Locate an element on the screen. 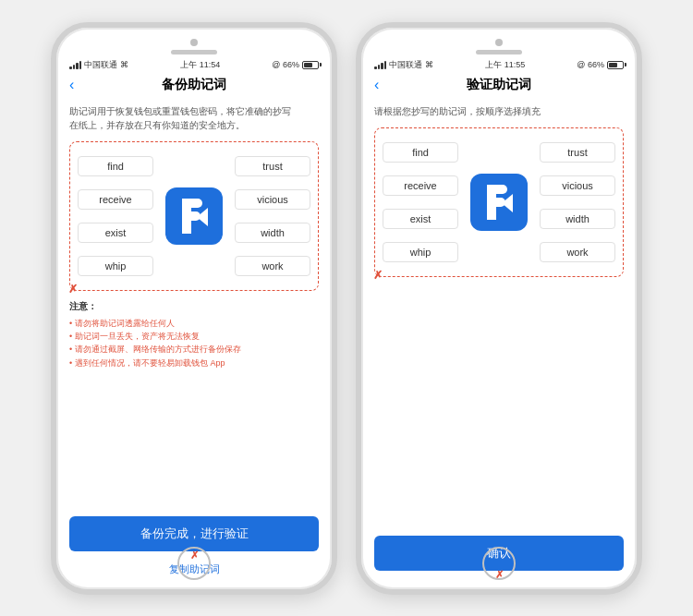  word-find: find is located at coordinates (116, 166).